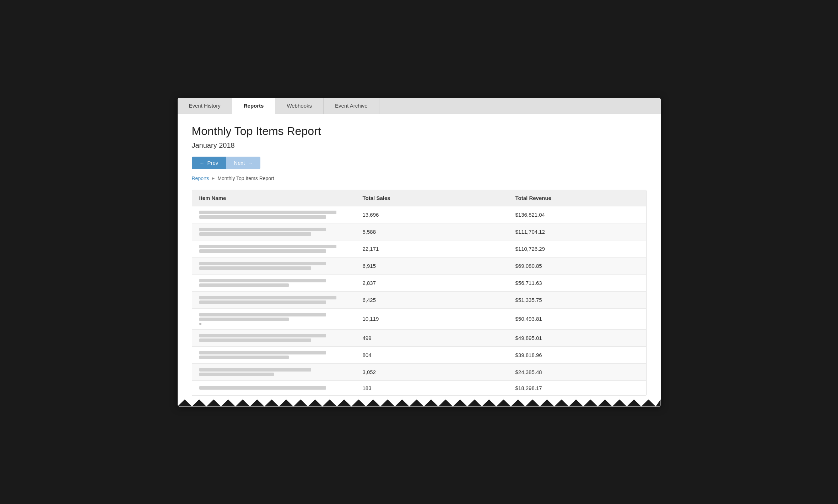 Image resolution: width=838 pixels, height=504 pixels. I want to click on total-sales-cell: 183, so click(432, 388).